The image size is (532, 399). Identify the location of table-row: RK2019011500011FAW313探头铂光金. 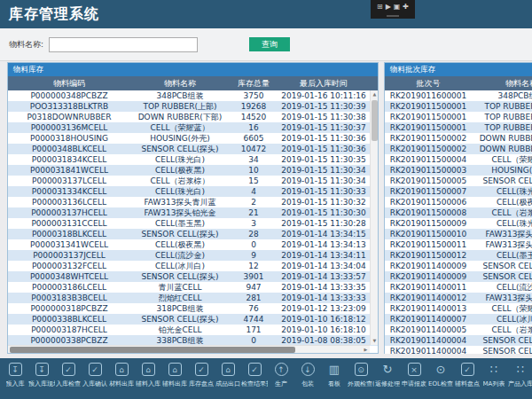
(458, 245).